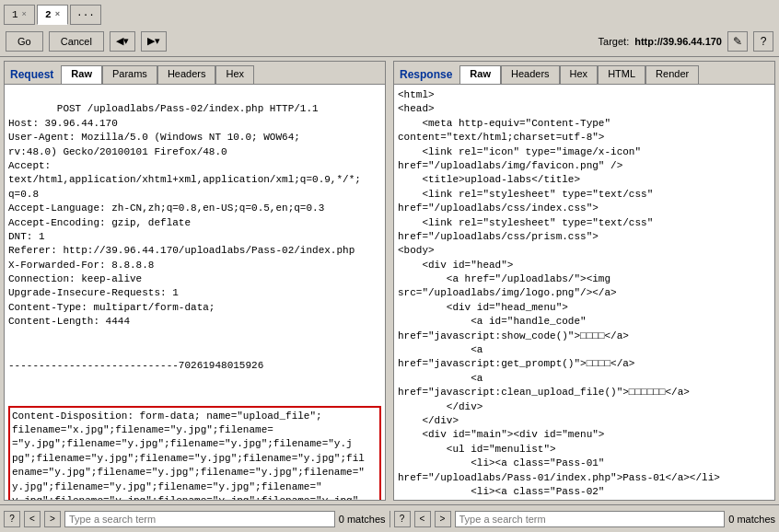 The width and height of the screenshot is (779, 532). What do you see at coordinates (390, 41) in the screenshot?
I see `toolbar: Go Cancel ◀▾ ▶▾ Target: http://39.96.44.…` at bounding box center [390, 41].